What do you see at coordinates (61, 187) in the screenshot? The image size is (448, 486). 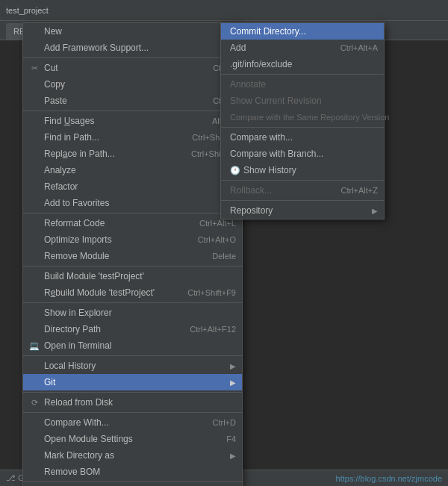 I see `menu-refactor-label: Refactor` at bounding box center [61, 187].